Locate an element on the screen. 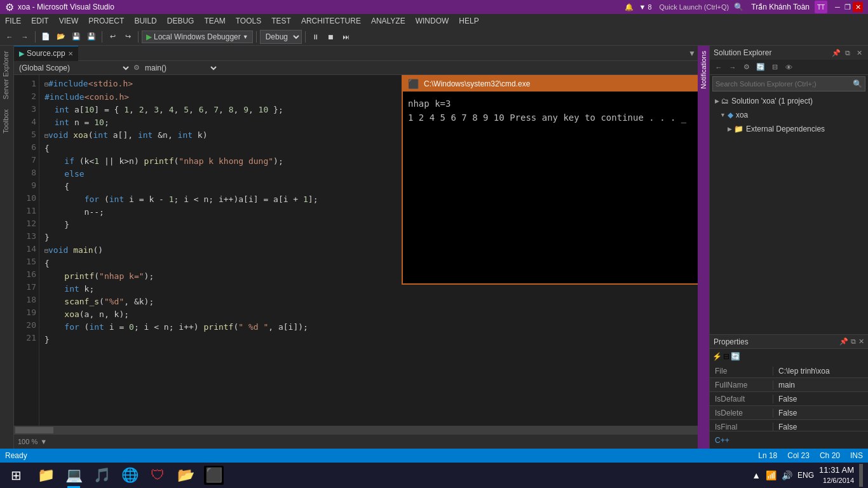 This screenshot has height=488, width=868. server-explorer-tab: Server Explorer is located at coordinates (6, 75).